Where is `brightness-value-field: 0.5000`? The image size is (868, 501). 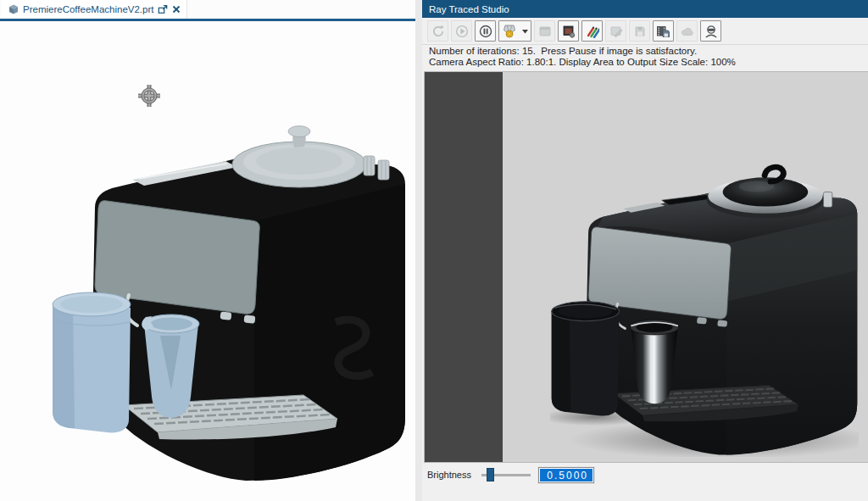 brightness-value-field: 0.5000 is located at coordinates (566, 475).